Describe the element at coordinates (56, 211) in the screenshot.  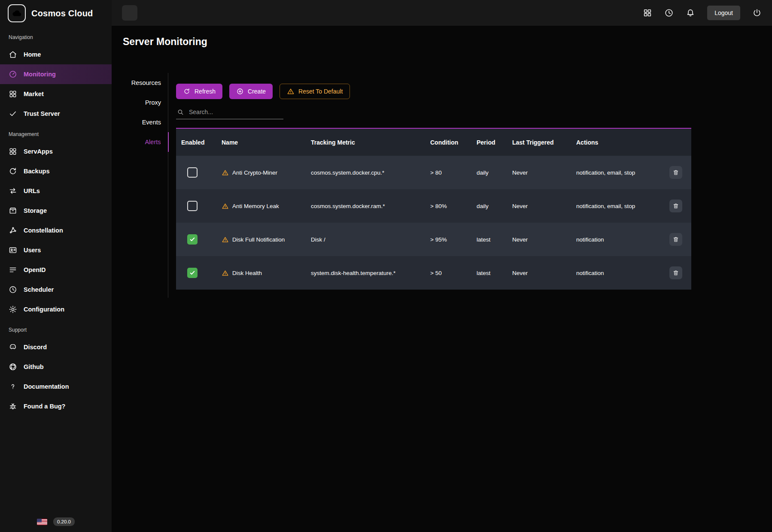
I see `sidebar-item-storage: Storage` at that location.